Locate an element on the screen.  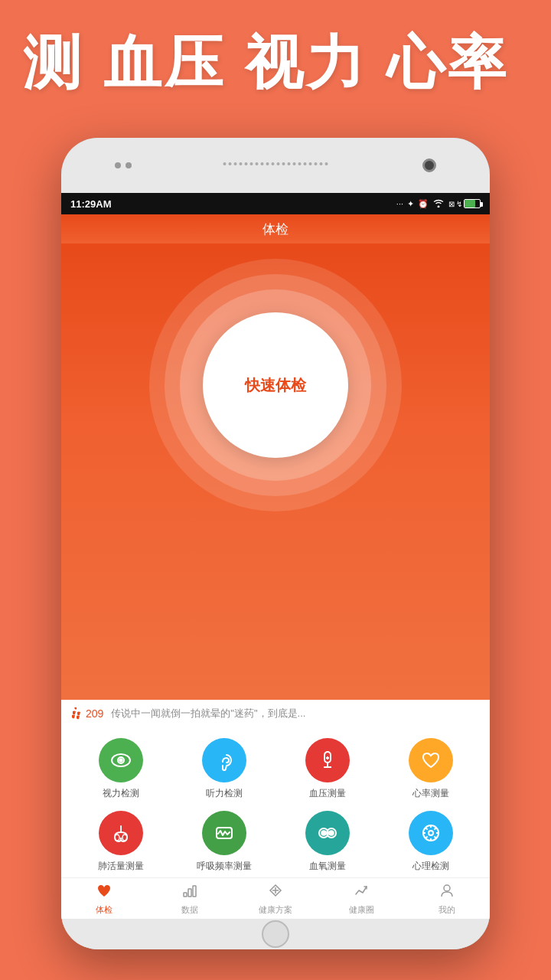
hearing-label: 听力检测 is located at coordinates (224, 793).